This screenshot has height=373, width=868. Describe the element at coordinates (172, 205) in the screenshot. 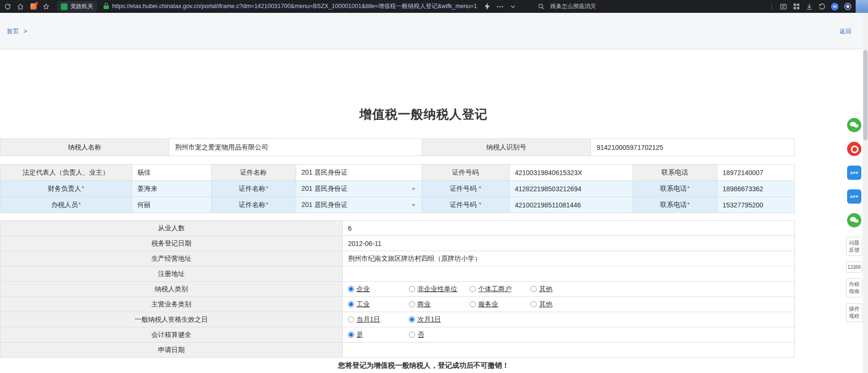

I see `contact-name-input: 何丽` at that location.